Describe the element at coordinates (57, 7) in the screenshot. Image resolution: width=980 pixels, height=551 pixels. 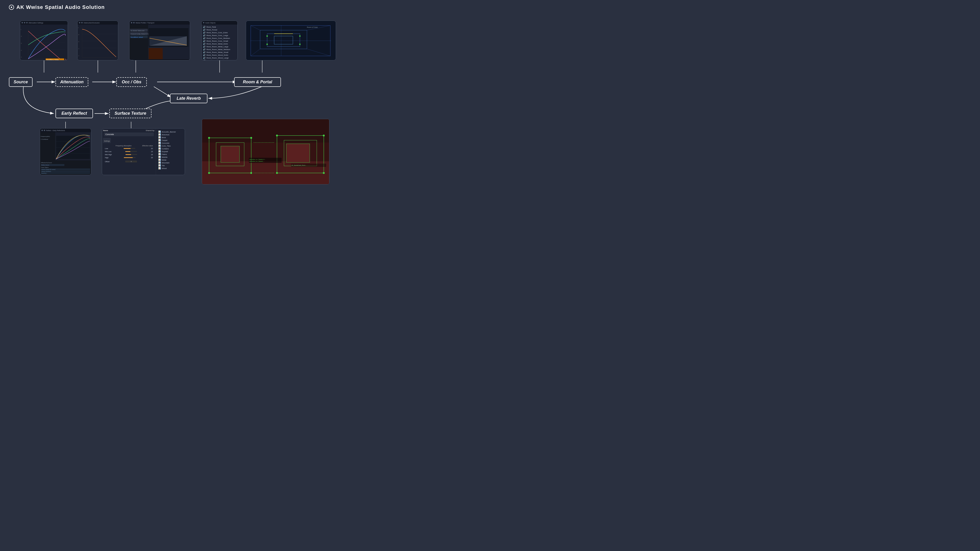
I see `app-title-area: AK Wwise Spatial Audio Solution` at that location.